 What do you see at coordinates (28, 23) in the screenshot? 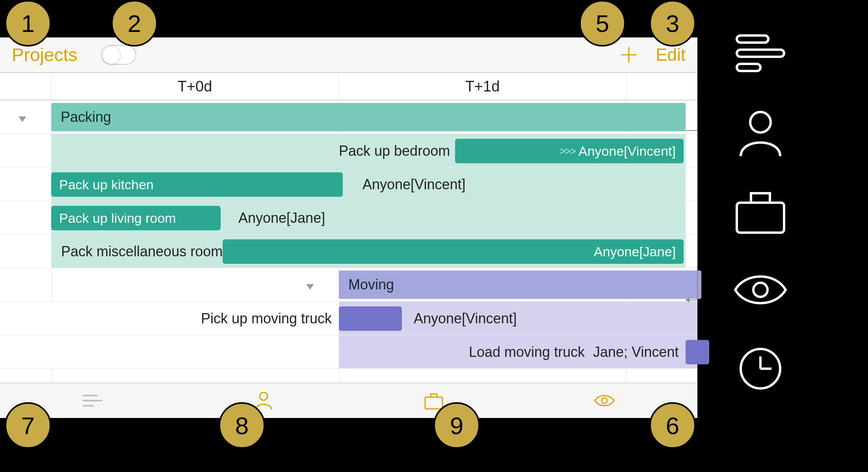
I see `callout-badge-1: 1` at bounding box center [28, 23].